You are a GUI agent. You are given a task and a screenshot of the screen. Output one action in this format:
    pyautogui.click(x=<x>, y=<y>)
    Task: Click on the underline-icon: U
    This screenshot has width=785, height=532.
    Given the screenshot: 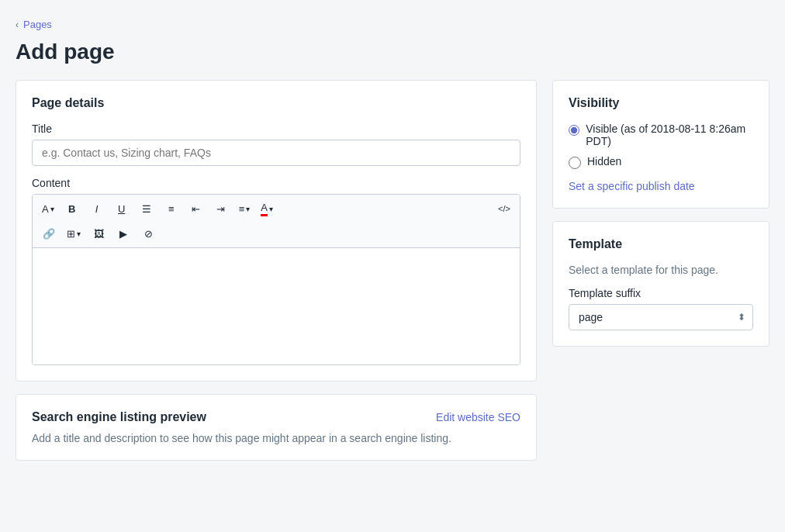 What is the action you would take?
    pyautogui.click(x=121, y=209)
    